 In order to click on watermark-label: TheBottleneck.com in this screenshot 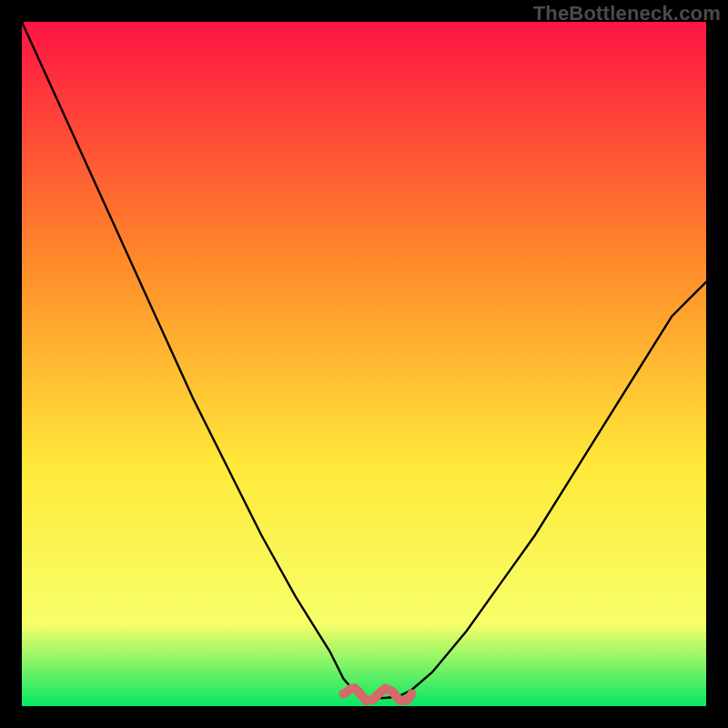, I will do `click(627, 14)`.